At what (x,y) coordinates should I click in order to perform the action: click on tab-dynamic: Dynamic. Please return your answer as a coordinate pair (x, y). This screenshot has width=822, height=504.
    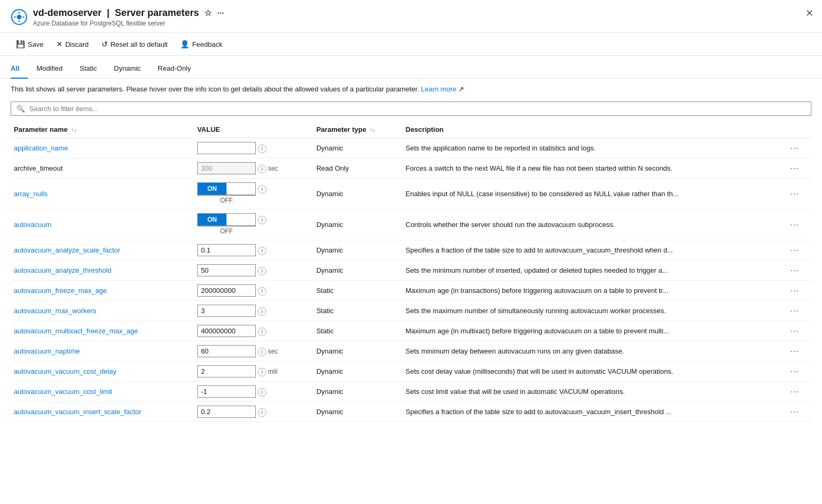
    Looking at the image, I should click on (128, 69).